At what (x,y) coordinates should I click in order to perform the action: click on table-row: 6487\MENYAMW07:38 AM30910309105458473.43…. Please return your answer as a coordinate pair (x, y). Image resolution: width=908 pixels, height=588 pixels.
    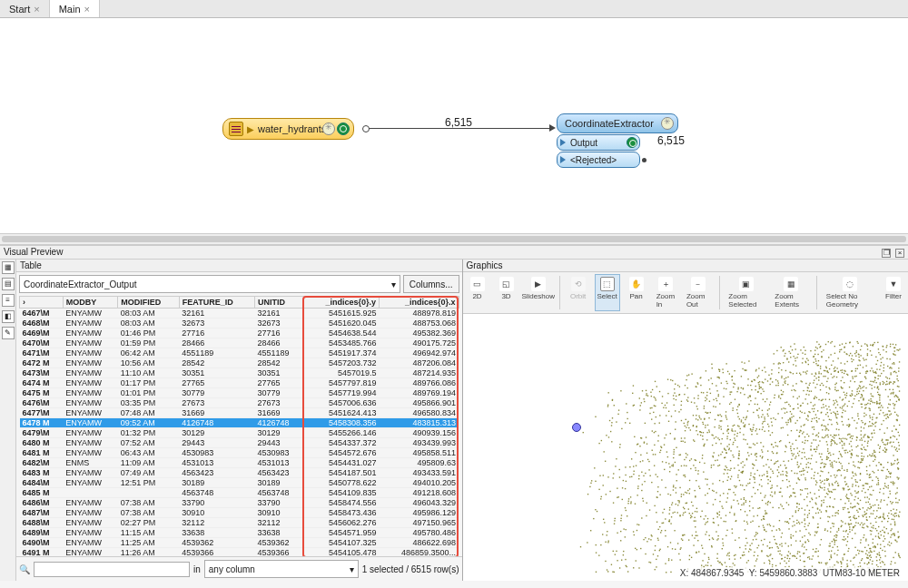
    Looking at the image, I should click on (240, 514).